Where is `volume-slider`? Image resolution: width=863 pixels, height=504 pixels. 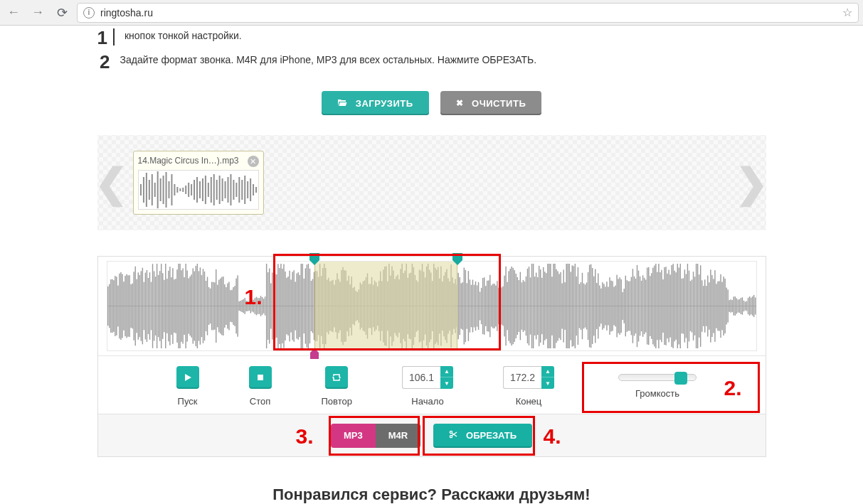 volume-slider is located at coordinates (657, 377).